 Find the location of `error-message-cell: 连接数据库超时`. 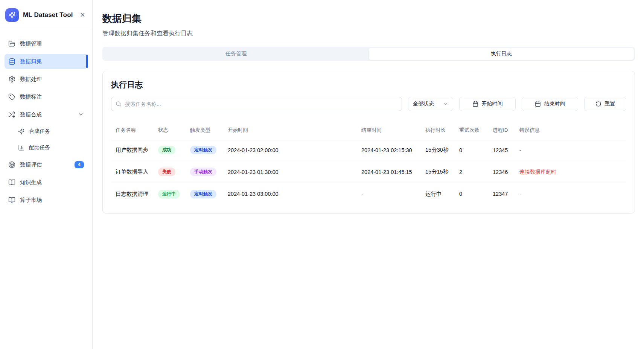

error-message-cell: 连接数据库超时 is located at coordinates (571, 172).